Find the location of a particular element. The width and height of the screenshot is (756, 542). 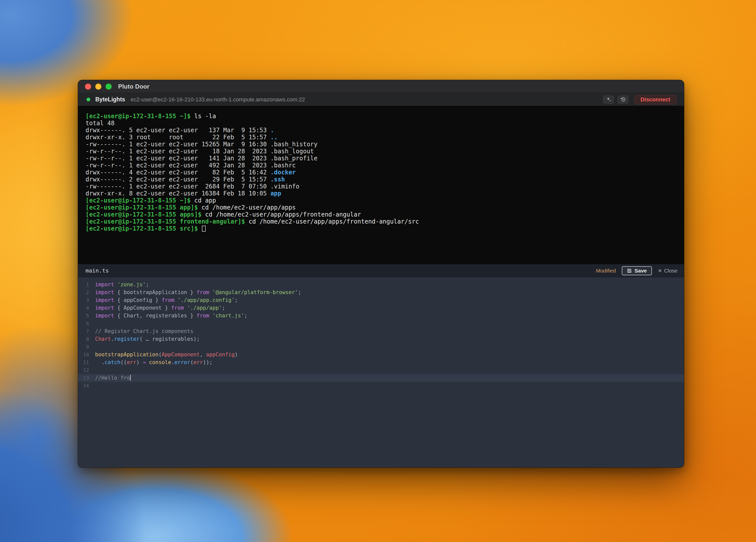

line-number: 9 is located at coordinates (83, 347).